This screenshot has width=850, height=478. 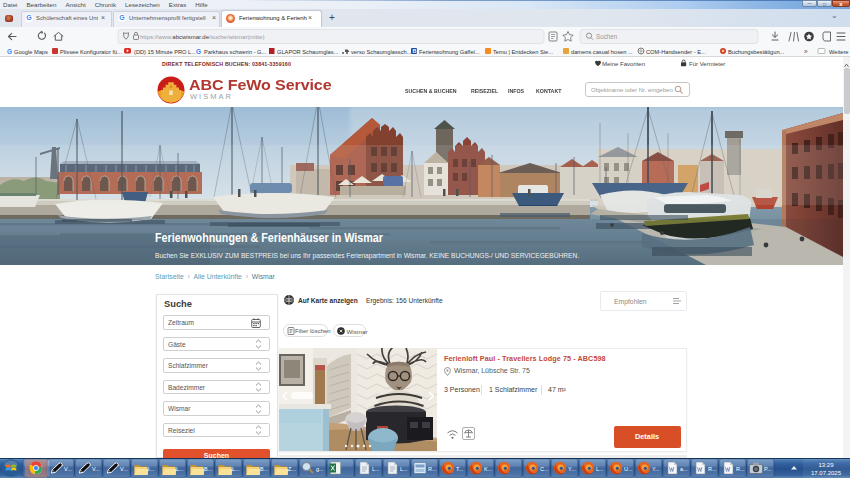 I want to click on svg-text: Weitere Lesezeichen, so click(x=840, y=52).